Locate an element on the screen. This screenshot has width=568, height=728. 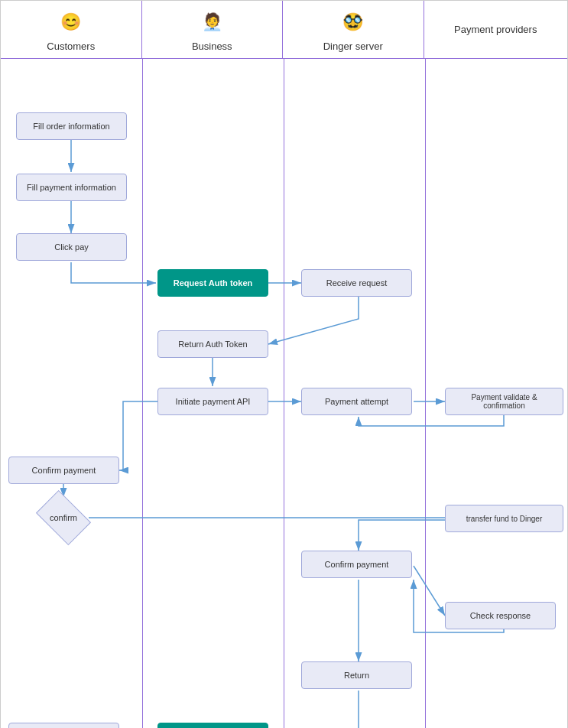
lane-header-payment: Payment providers is located at coordinates (495, 29).